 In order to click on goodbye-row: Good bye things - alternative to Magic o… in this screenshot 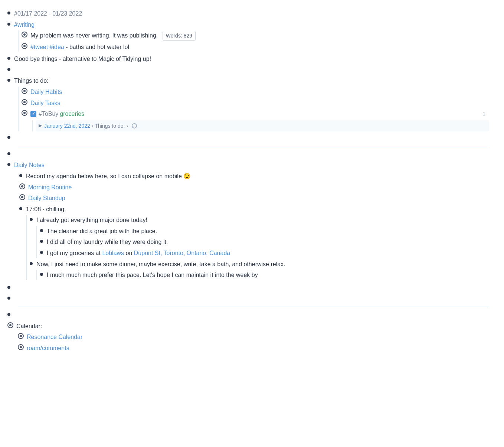, I will do `click(248, 59)`.